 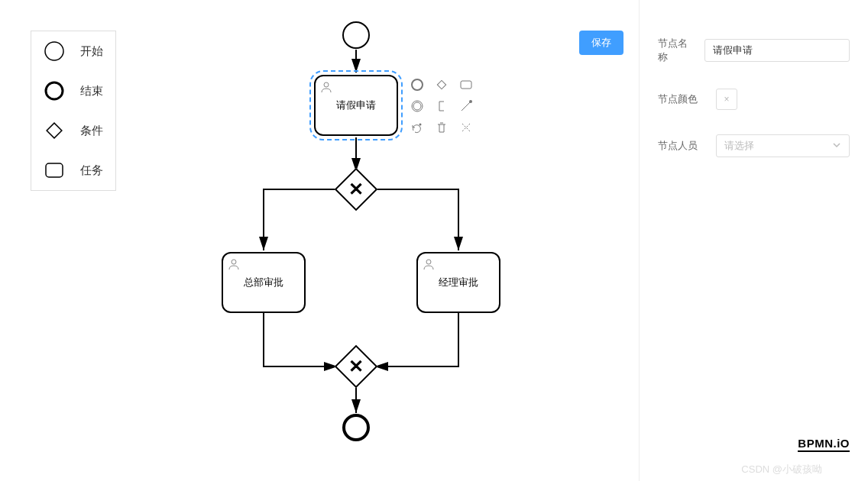 I want to click on gateway-merge: ✕, so click(x=356, y=366).